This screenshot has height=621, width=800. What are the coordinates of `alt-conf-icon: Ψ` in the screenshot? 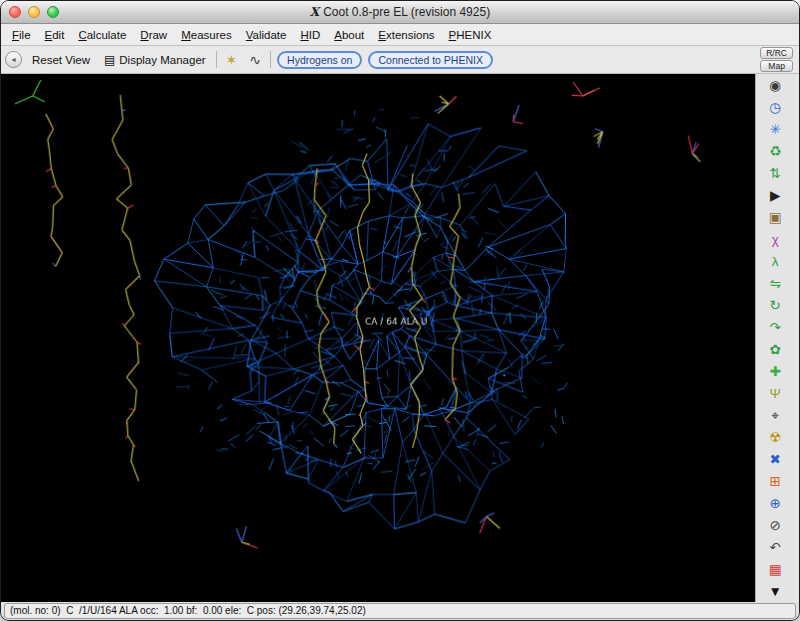 It's located at (775, 394).